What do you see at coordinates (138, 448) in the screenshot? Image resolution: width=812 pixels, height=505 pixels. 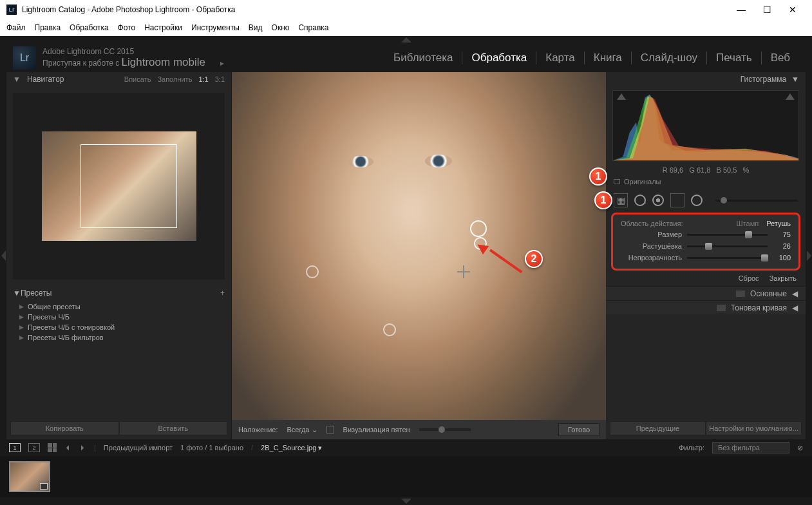 I see `source-label: Предыдущий импорт` at bounding box center [138, 448].